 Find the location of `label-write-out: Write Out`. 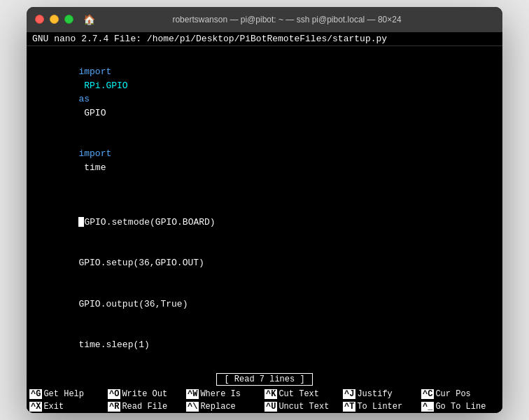

label-write-out: Write Out is located at coordinates (144, 394).